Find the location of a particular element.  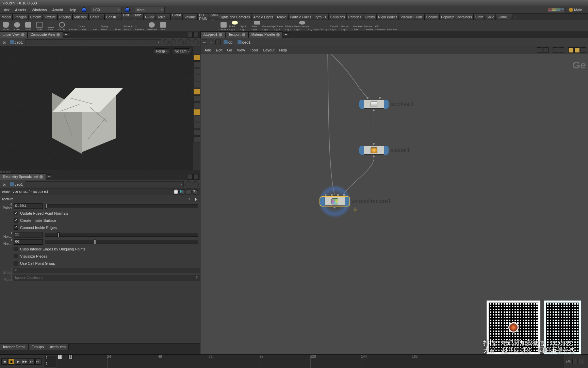

tool-platonic: Platonic Solids is located at coordinates (129, 26).